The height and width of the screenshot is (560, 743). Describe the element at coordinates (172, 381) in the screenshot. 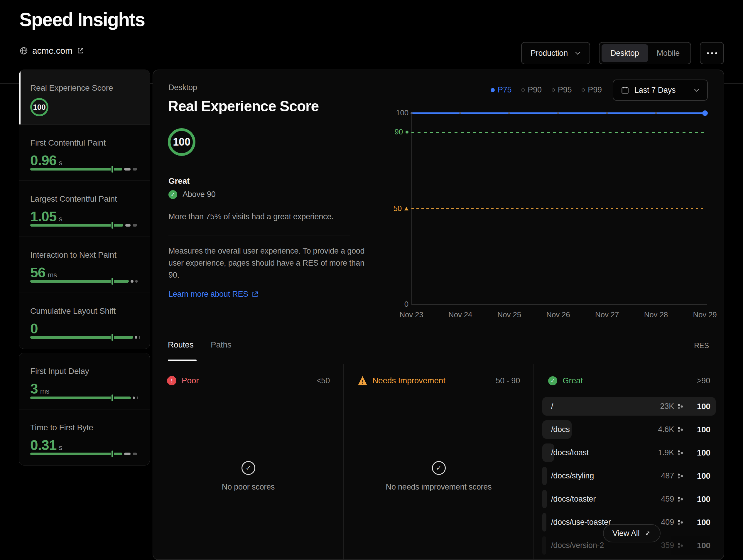

I see `octagon-exclamation-icon: !` at that location.